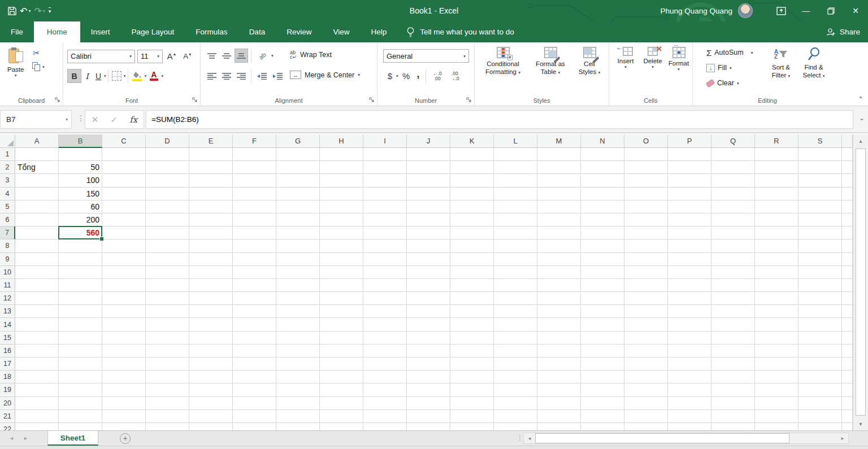  What do you see at coordinates (550, 62) in the screenshot?
I see `format-as-table-button: Format asTable ▾` at bounding box center [550, 62].